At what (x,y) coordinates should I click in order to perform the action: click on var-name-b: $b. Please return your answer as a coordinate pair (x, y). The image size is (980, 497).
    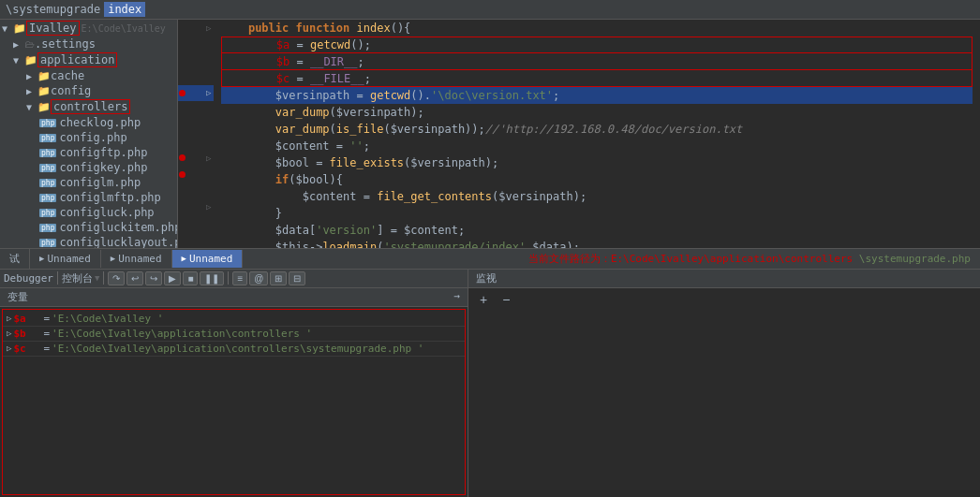
    Looking at the image, I should click on (27, 333).